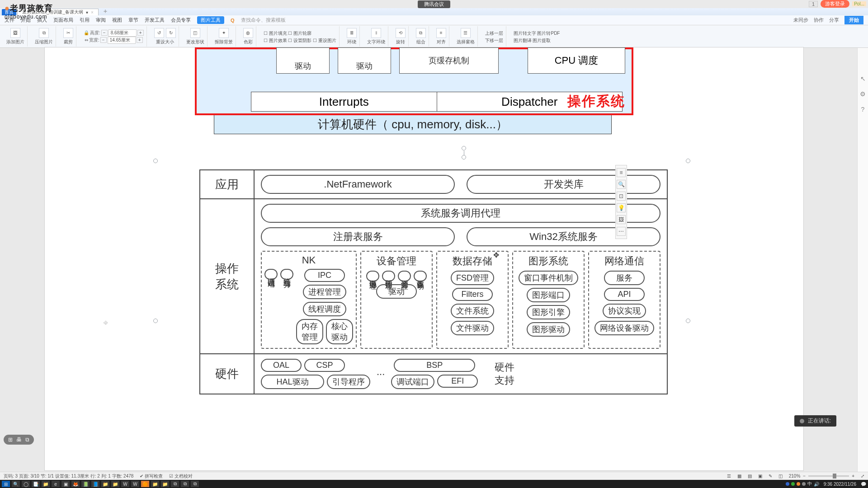  Describe the element at coordinates (155, 20) in the screenshot. I see `menu-dev: 开发工具` at that location.